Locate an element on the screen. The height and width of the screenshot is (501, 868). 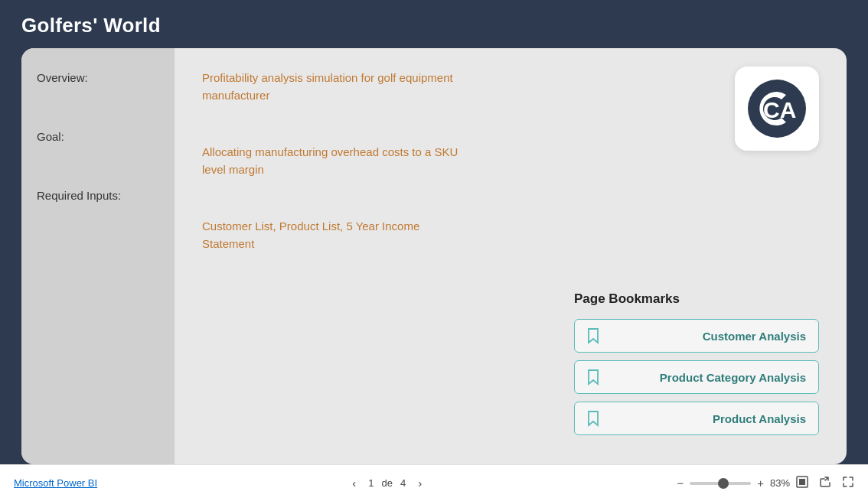
required-inputs-value: Customer List, Product List, 5 Year Inco… is located at coordinates (332, 236).